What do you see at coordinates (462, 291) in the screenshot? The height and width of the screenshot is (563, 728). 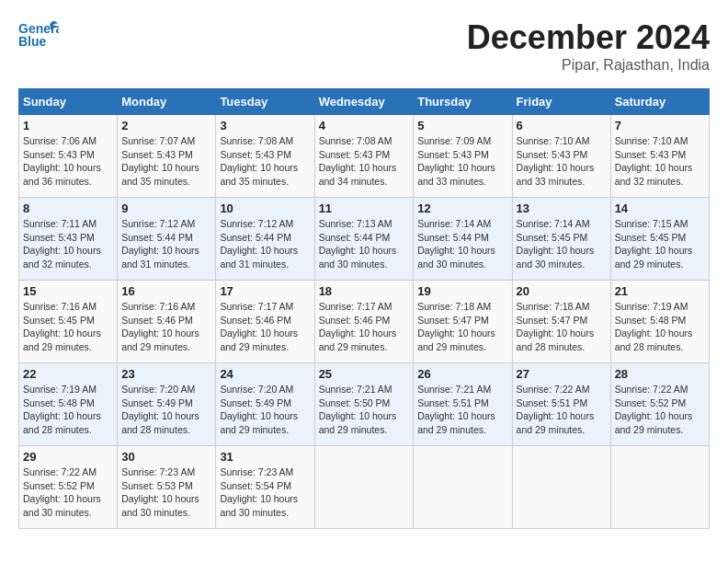 I see `day-number: 19` at bounding box center [462, 291].